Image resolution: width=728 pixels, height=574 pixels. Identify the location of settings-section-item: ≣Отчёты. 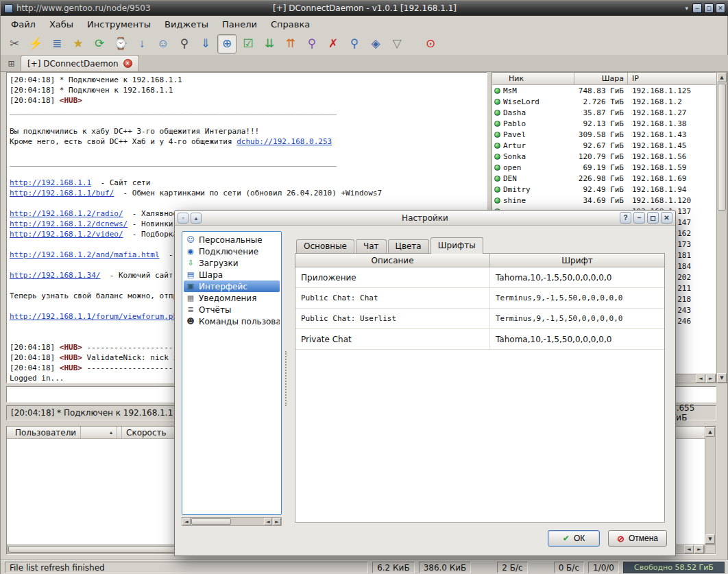
(232, 310).